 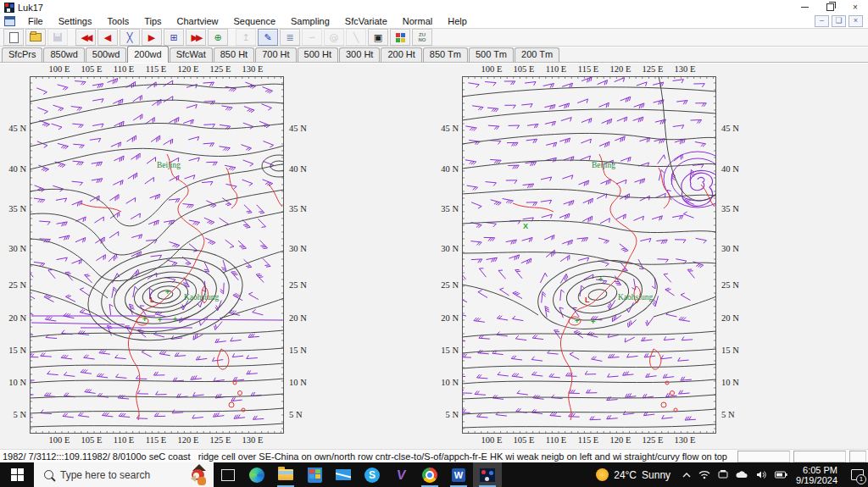 I want to click on taskbar-weather: 24°C Sunny, so click(x=633, y=474).